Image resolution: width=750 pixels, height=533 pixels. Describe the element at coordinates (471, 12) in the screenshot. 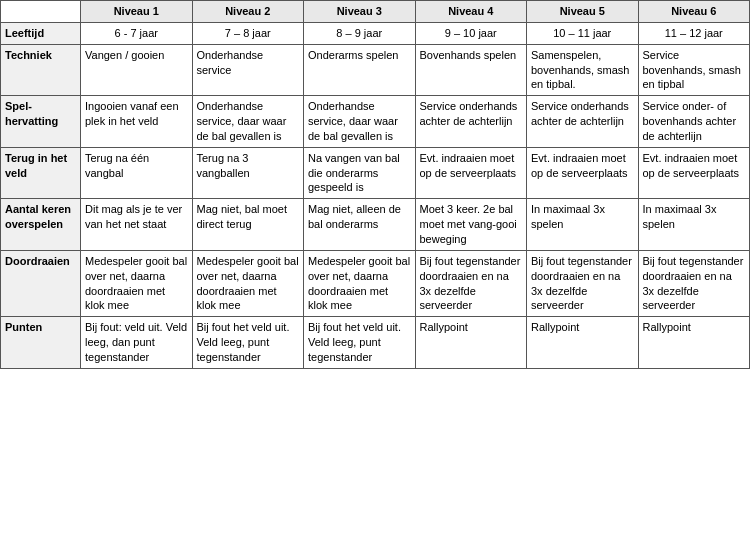

I see `niveau4-header: Niveau 4` at that location.